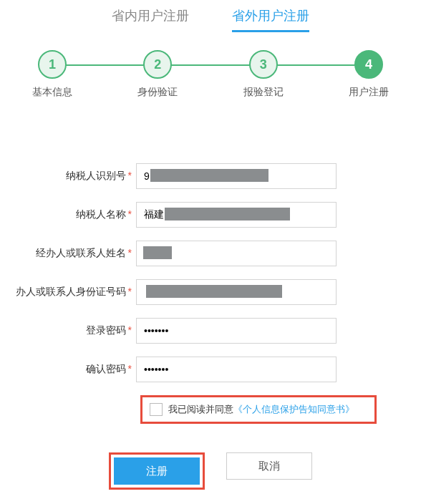  Describe the element at coordinates (75, 331) in the screenshot. I see `label-login-pwd: 登录密码*` at that location.